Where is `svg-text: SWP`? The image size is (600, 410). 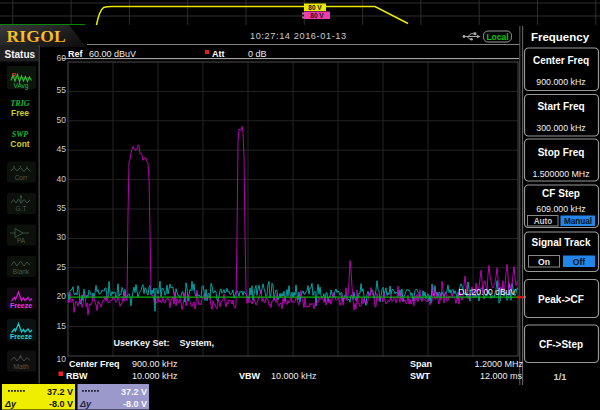 svg-text: SWP is located at coordinates (20, 134).